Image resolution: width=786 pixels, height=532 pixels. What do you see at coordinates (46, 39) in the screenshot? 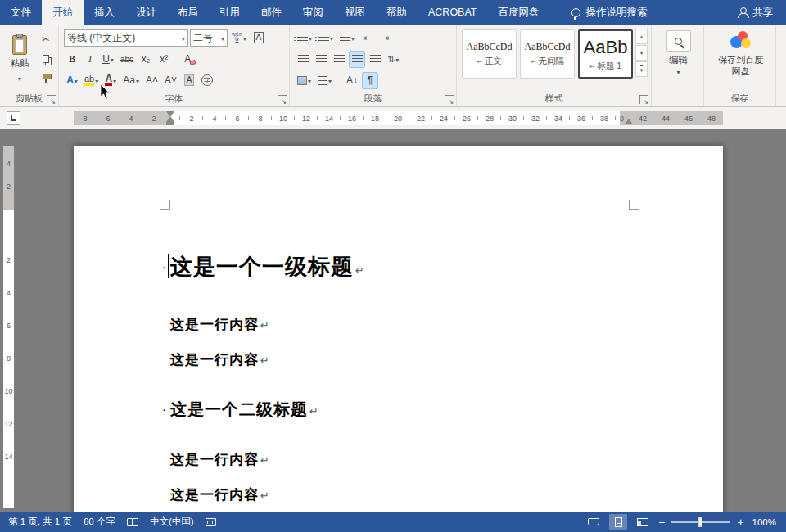
I see `cut-button: ✂` at bounding box center [46, 39].